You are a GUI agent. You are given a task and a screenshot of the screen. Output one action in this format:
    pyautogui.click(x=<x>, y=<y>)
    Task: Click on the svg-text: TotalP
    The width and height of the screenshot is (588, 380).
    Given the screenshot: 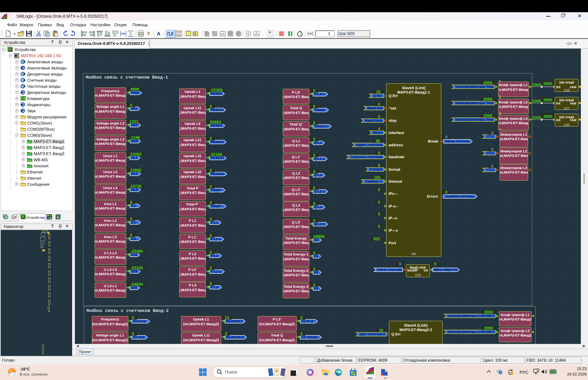 What is the action you would take?
    pyautogui.click(x=216, y=190)
    